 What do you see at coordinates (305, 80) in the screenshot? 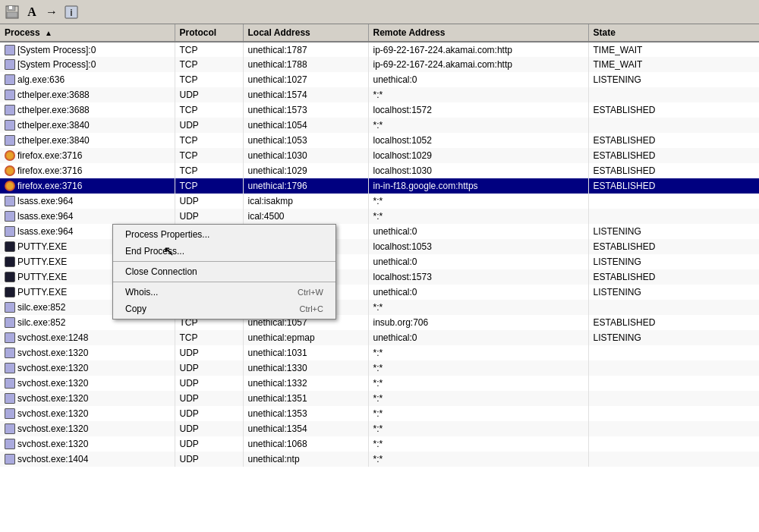
I see `local-address-cell: unethical:1027` at bounding box center [305, 80].